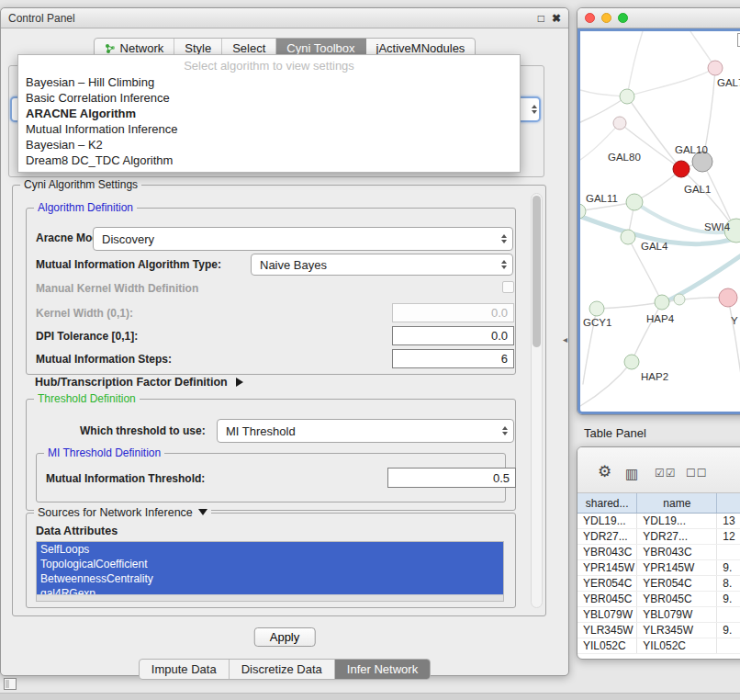  I want to click on data-attribute-item: TopologicalCoefficient, so click(270, 564).